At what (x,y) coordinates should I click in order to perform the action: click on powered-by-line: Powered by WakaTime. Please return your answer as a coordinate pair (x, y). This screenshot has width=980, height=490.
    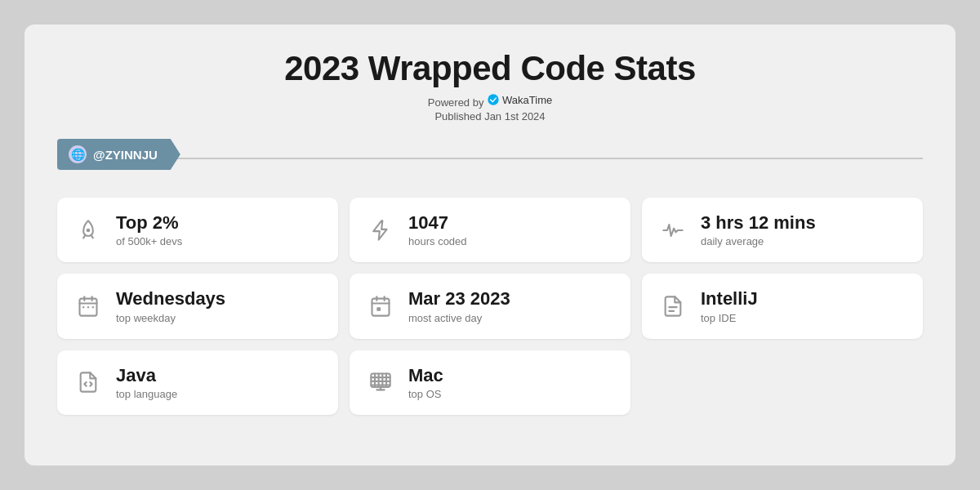
    Looking at the image, I should click on (490, 101).